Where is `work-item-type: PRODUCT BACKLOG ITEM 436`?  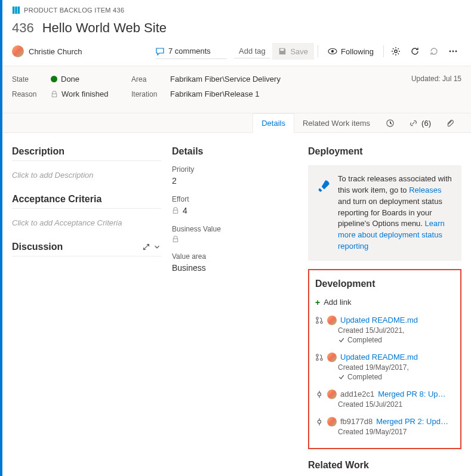
work-item-type: PRODUCT BACKLOG ITEM 436 is located at coordinates (236, 10).